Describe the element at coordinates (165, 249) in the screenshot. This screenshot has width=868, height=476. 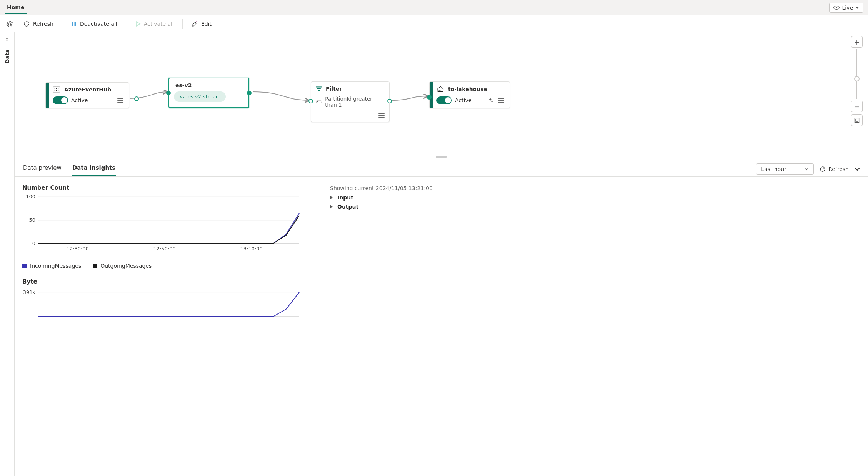
I see `svg-text: 12:50:00` at that location.